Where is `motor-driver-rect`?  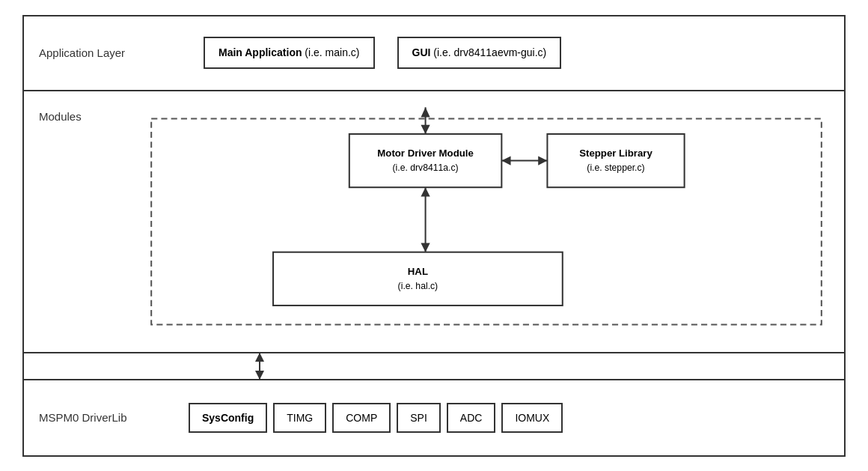
motor-driver-rect is located at coordinates (426, 160).